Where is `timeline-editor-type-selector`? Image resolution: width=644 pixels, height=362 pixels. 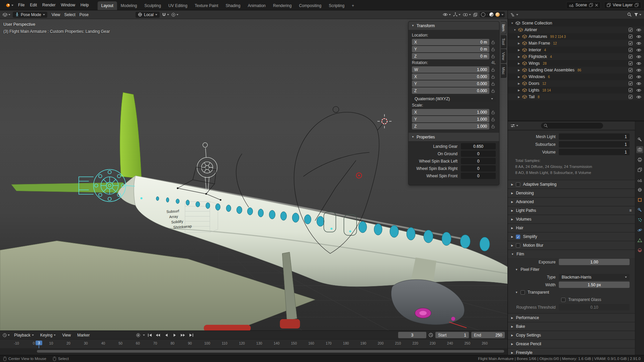
timeline-editor-type-selector is located at coordinates (6, 335).